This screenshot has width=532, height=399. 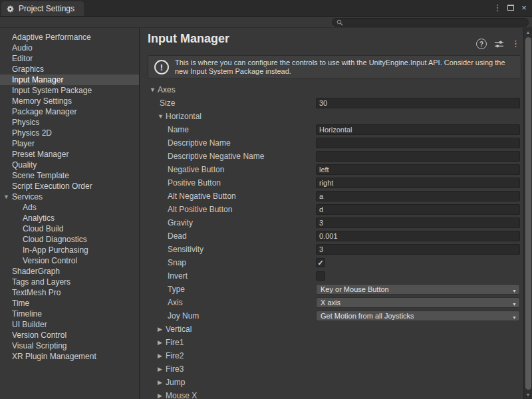 I want to click on sidebar-item-input-system-package: Input System Package, so click(x=69, y=90).